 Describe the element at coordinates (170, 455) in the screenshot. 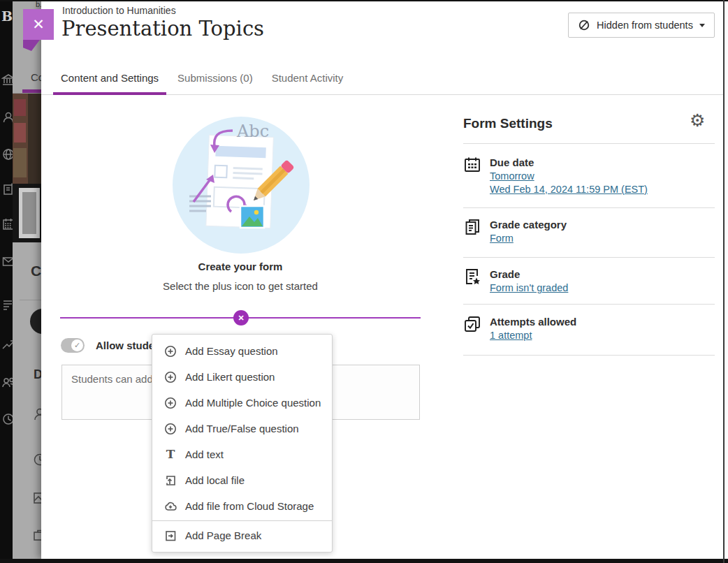

I see `text-icon: T` at that location.